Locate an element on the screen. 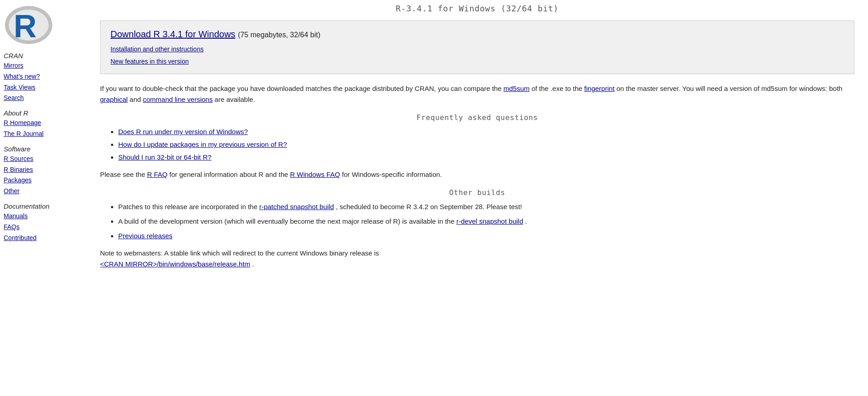 The image size is (868, 396). svg-text: R is located at coordinates (25, 26).